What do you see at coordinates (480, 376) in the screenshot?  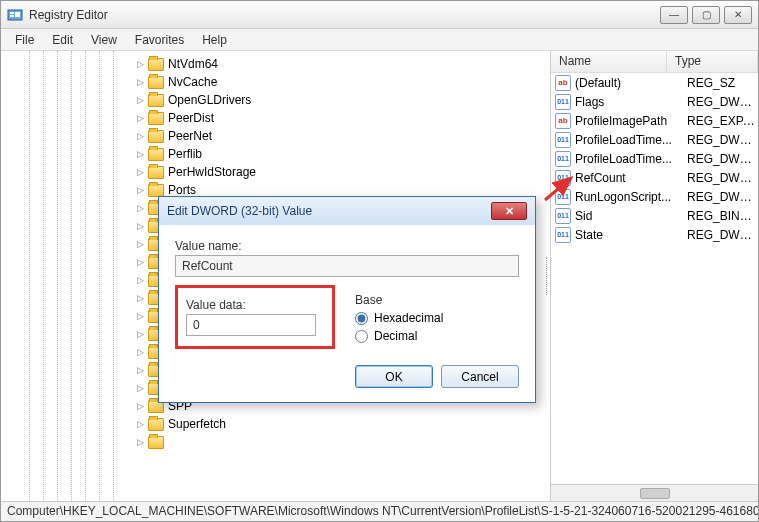 I see `cancel-button: Cancel` at bounding box center [480, 376].